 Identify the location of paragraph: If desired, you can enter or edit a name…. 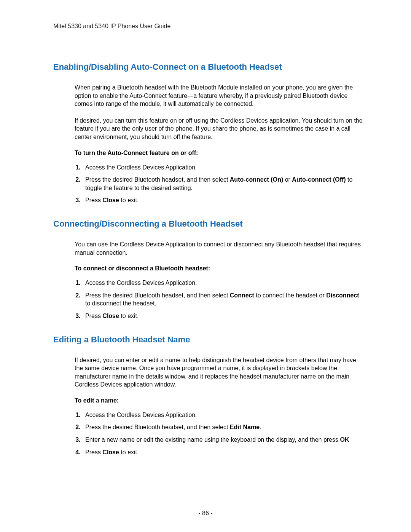
(220, 372).